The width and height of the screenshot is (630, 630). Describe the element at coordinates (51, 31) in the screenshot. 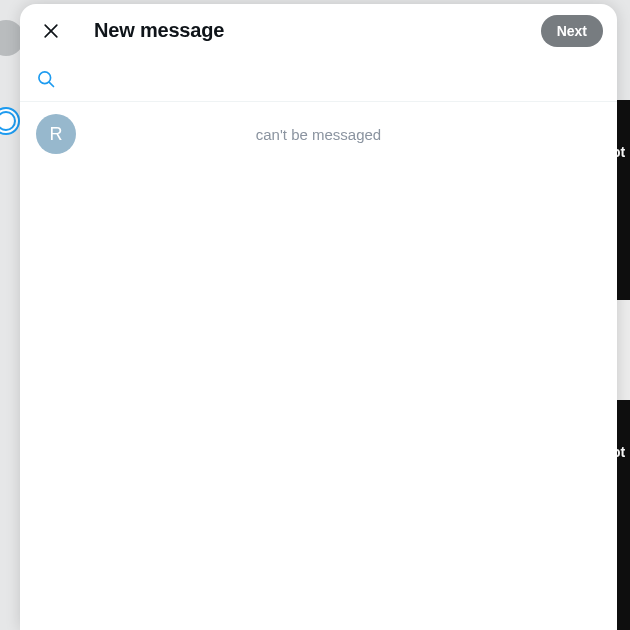

I see `close-icon` at that location.